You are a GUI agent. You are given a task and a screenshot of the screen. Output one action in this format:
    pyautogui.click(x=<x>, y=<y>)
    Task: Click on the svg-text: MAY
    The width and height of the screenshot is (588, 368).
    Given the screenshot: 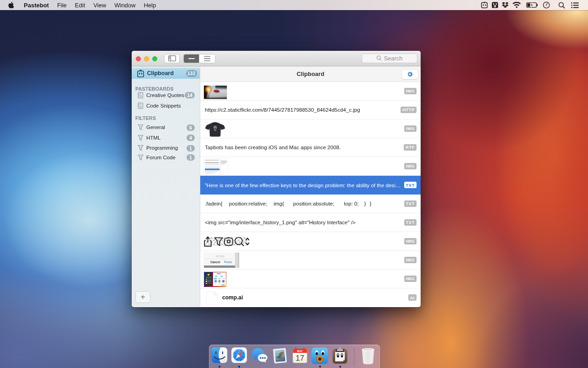 What is the action you would take?
    pyautogui.click(x=300, y=351)
    